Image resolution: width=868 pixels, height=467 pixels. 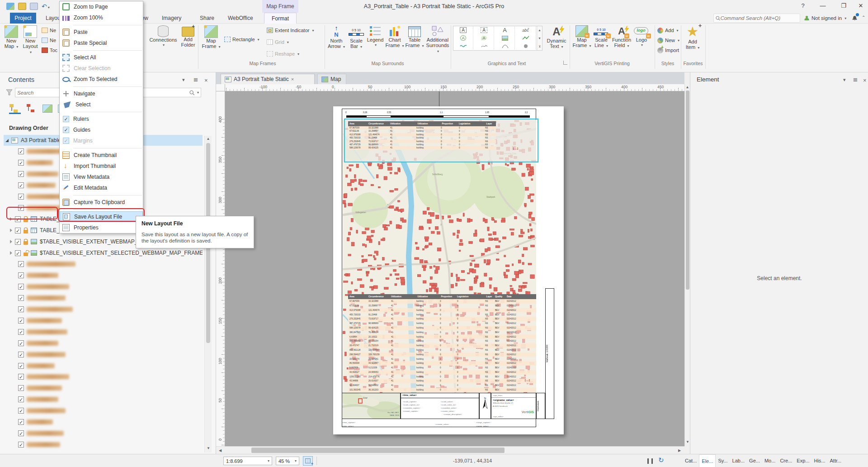 What do you see at coordinates (101, 188) in the screenshot?
I see `menu-item-edit-metadata: Edit Metadata` at bounding box center [101, 188].